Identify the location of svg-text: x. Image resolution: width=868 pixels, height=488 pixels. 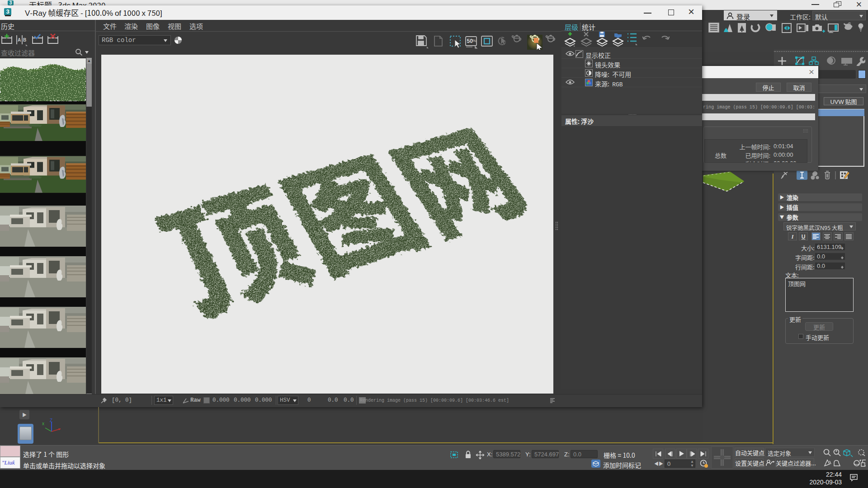
(43, 424).